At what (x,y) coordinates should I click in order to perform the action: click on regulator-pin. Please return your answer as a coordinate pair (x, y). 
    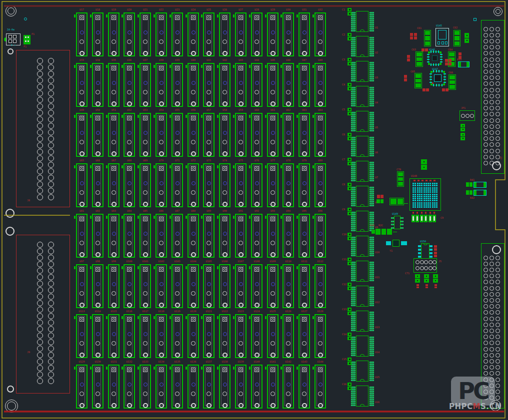
    Looking at the image, I should click on (443, 43).